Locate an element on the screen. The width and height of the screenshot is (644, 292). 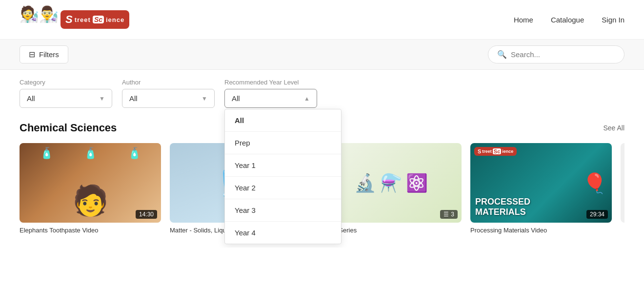
category-chevron-icon: ▼ is located at coordinates (102, 99).